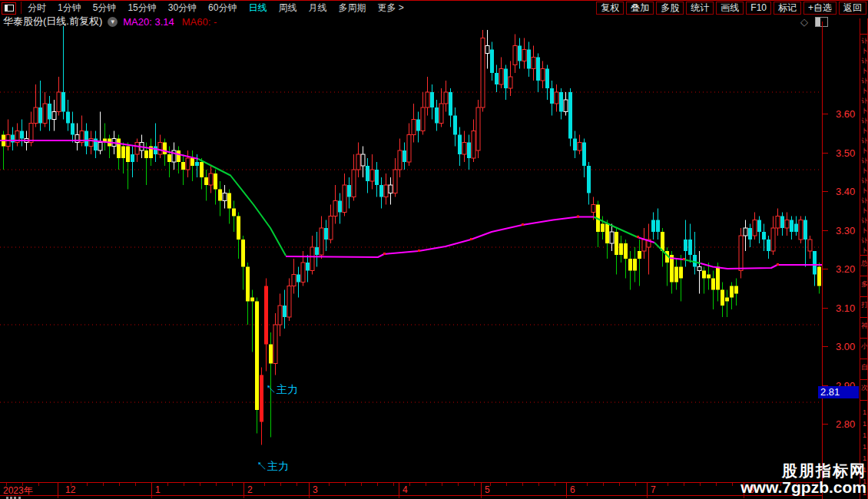 Image resolution: width=868 pixels, height=499 pixels. Describe the element at coordinates (141, 8) in the screenshot. I see `period-tab: 15分钟` at that location.